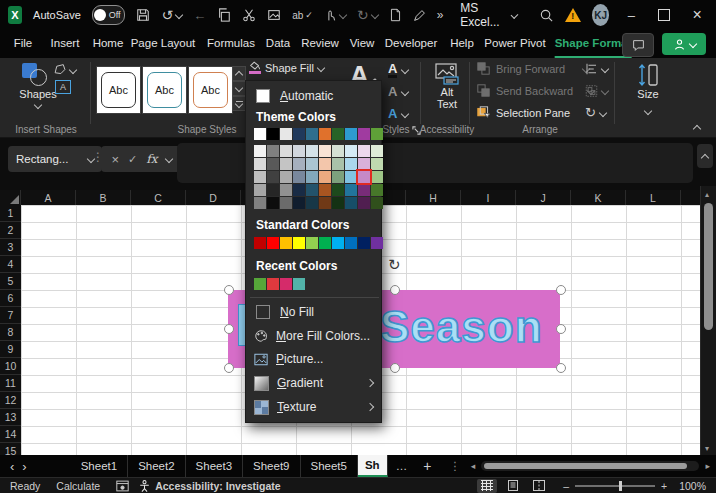  What do you see at coordinates (708, 320) in the screenshot?
I see `vertical-scrollbar: ▴ ▾` at bounding box center [708, 320].